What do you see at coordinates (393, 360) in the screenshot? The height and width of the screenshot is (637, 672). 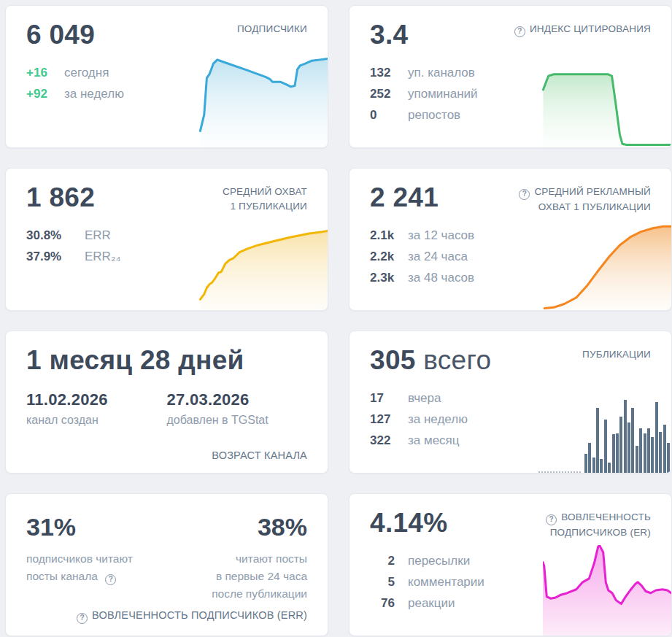 I see `publications-count: 305` at bounding box center [393, 360].